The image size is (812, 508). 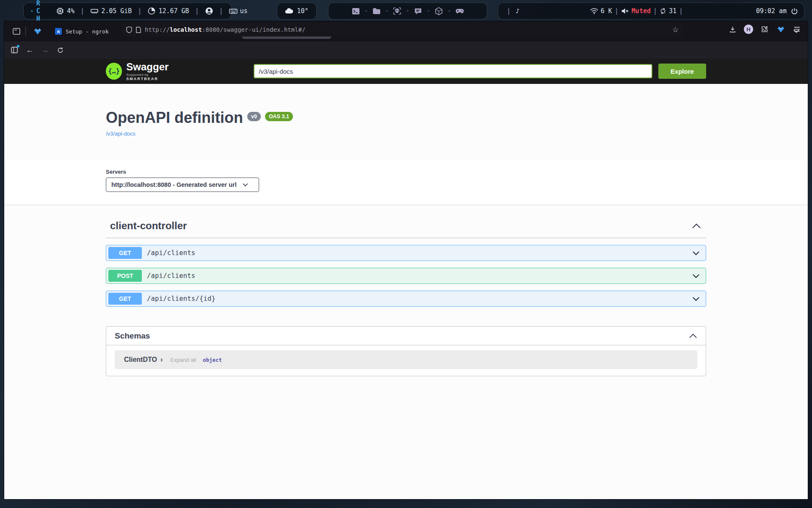 I want to click on music-note-icon: ♪, so click(x=517, y=11).